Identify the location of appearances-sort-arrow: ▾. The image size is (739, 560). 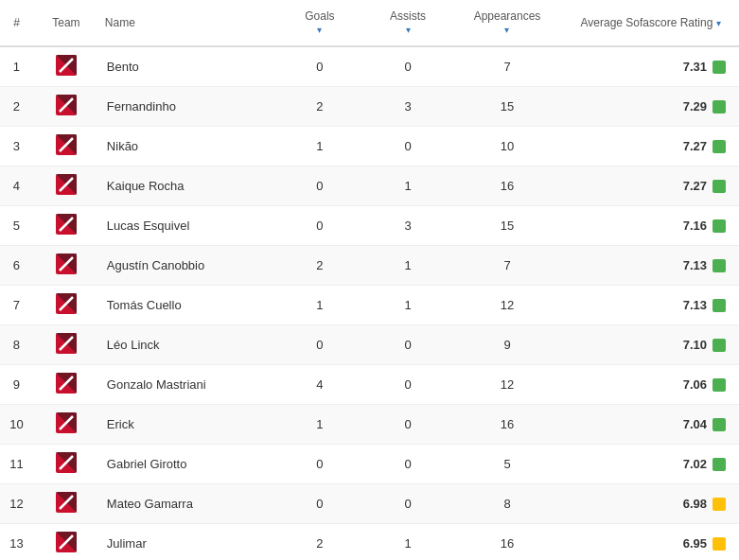
(507, 30).